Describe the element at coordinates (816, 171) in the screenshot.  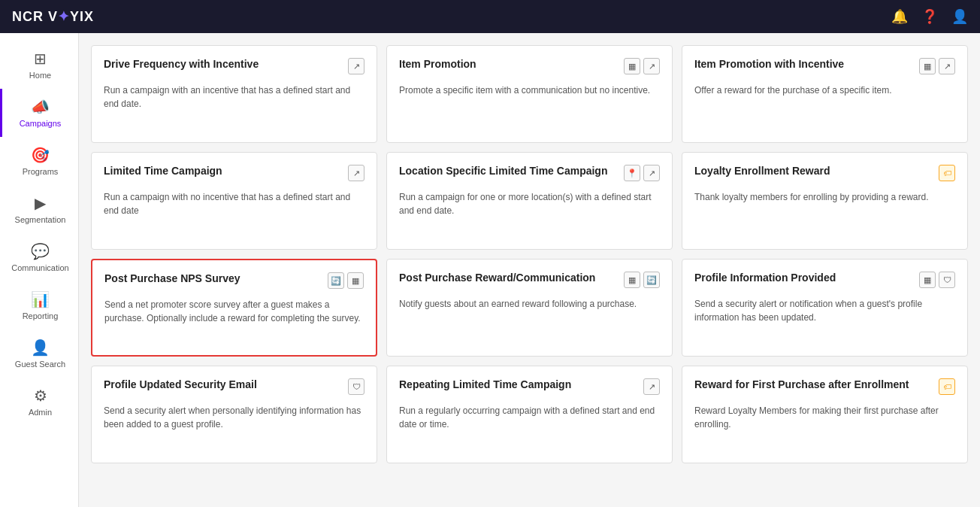
I see `card-title-loyalty-enrollment: Loyalty Enrollment Reward` at that location.